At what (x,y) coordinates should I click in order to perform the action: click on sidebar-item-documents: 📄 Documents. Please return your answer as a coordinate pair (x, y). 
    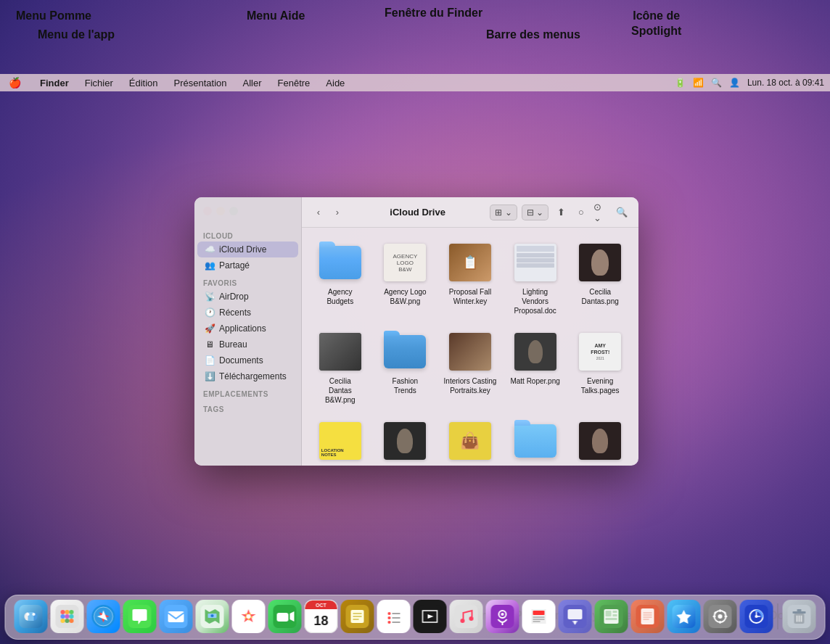
    Looking at the image, I should click on (248, 360).